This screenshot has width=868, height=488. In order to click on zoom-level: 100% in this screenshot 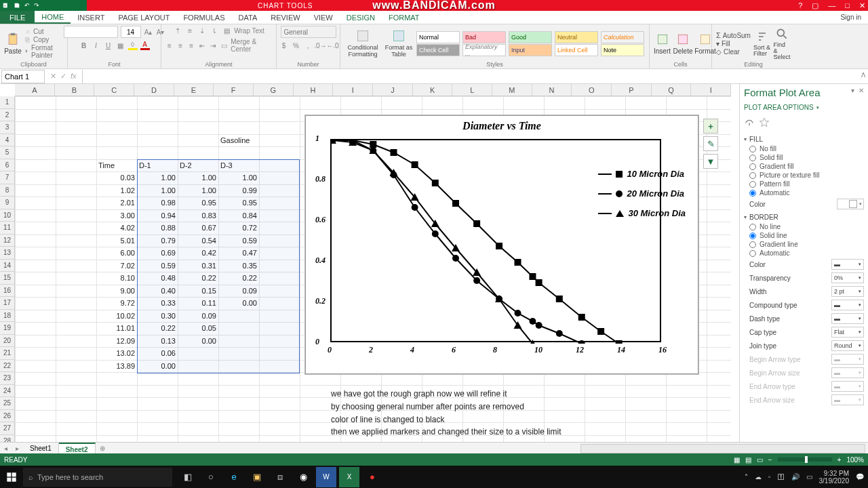, I will do `click(855, 460)`.